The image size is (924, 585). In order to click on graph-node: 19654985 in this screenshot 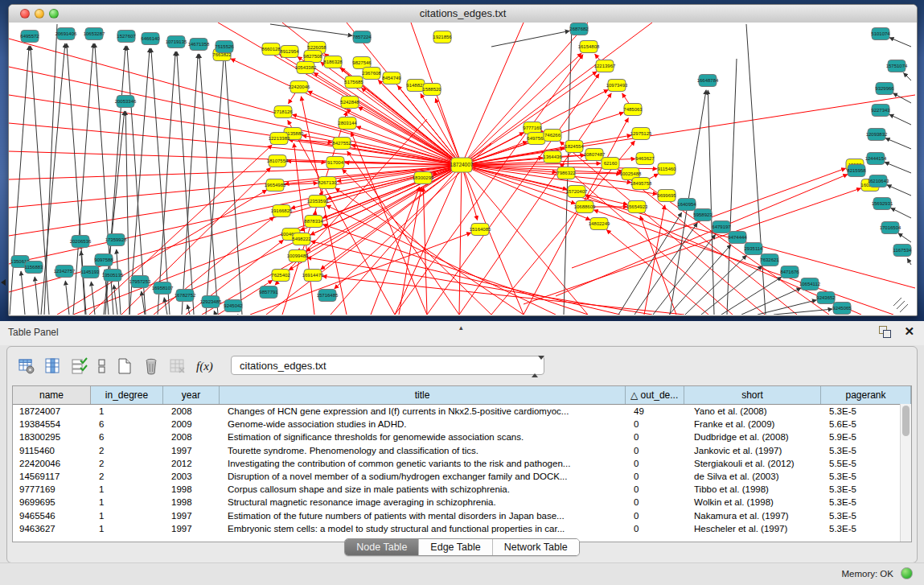, I will do `click(275, 185)`.